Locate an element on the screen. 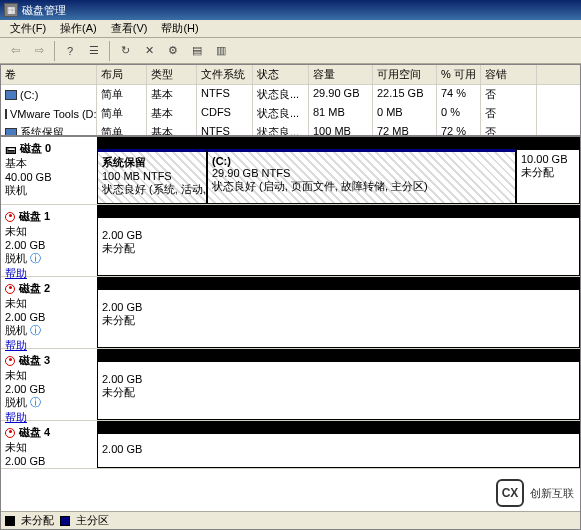 The height and width of the screenshot is (530, 581). forward-button: ⇨ is located at coordinates (39, 51).